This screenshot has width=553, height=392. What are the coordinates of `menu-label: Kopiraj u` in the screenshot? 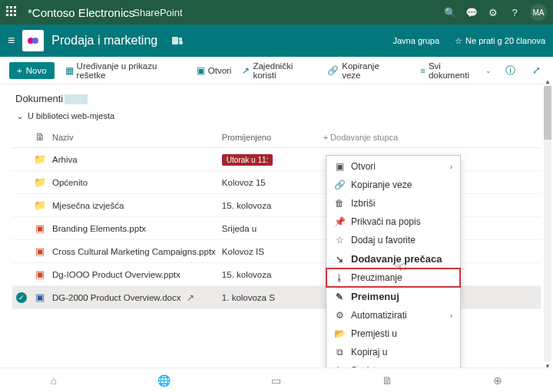 It's located at (369, 352).